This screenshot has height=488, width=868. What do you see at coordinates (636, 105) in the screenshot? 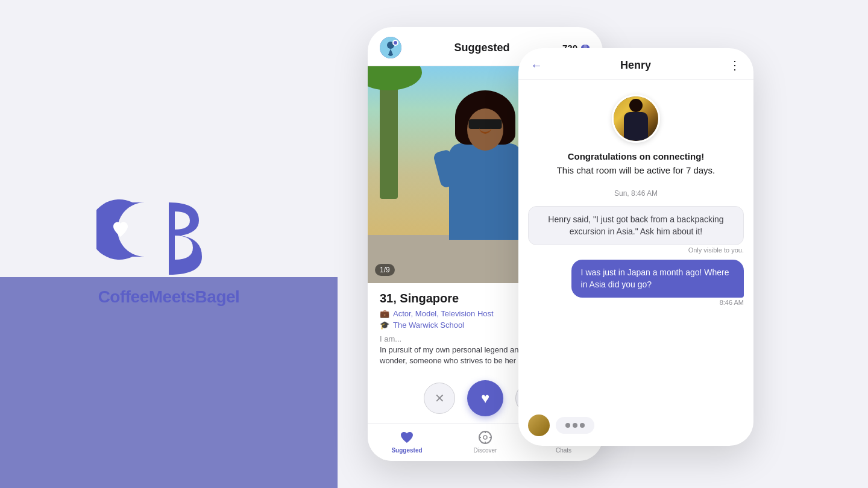
I see `henry-head` at bounding box center [636, 105].